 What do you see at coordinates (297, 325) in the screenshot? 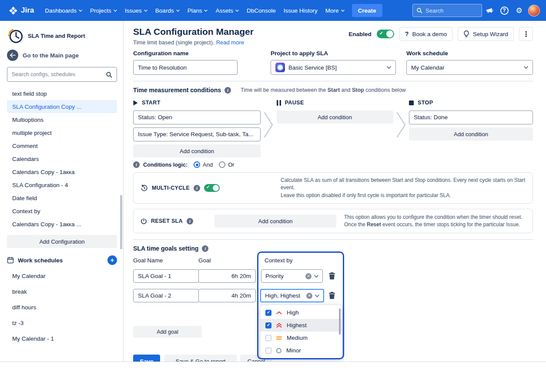
I see `priority-option-label: Highest` at bounding box center [297, 325].